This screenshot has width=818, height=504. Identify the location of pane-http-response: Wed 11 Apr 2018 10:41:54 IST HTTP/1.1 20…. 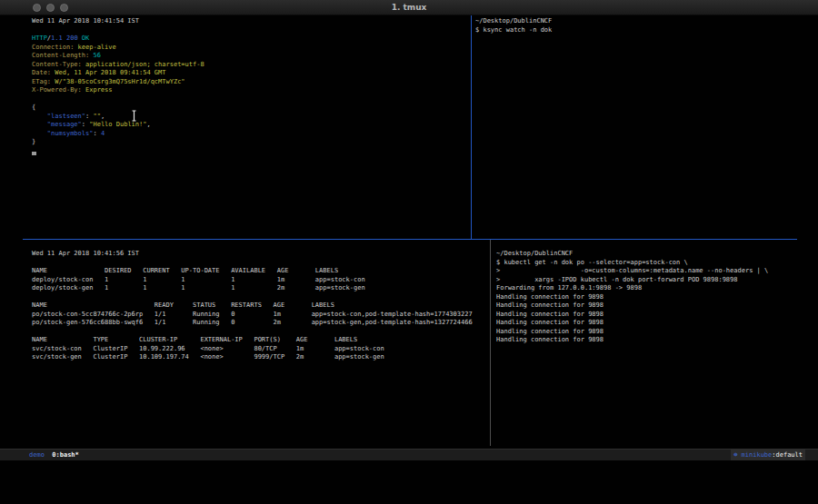
(118, 82).